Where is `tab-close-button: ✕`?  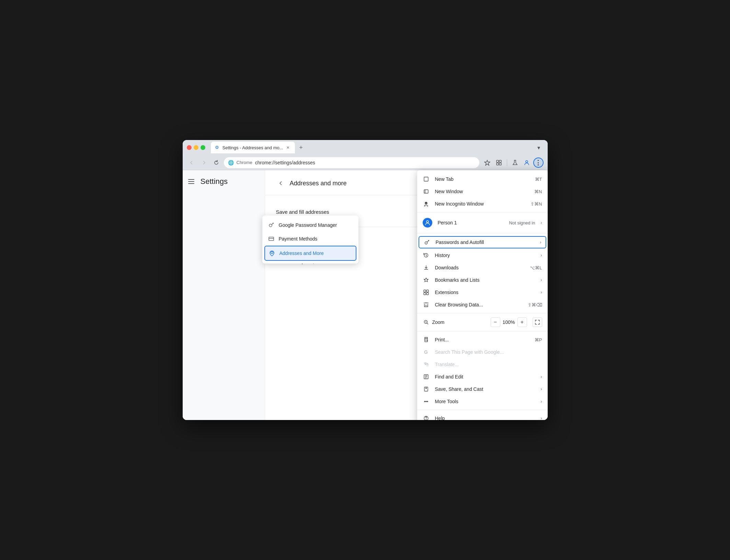 tab-close-button: ✕ is located at coordinates (288, 148).